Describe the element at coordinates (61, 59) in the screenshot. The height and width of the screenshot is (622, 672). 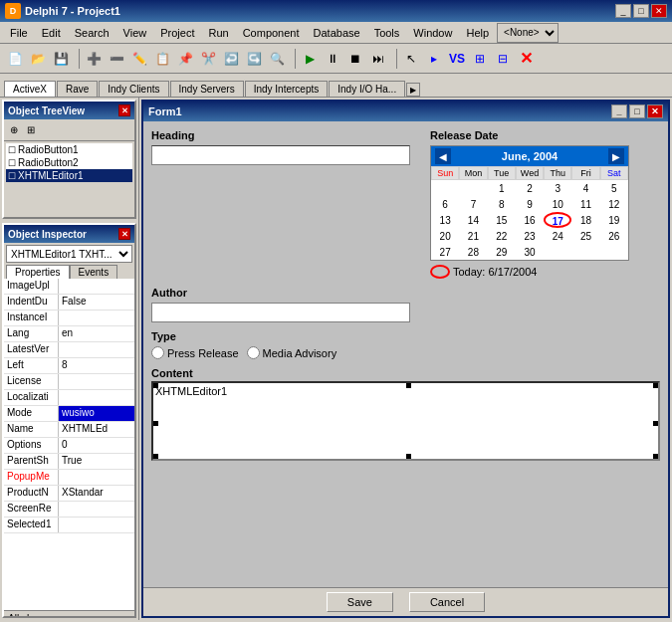
I see `save-toolbar-button: 💾` at that location.